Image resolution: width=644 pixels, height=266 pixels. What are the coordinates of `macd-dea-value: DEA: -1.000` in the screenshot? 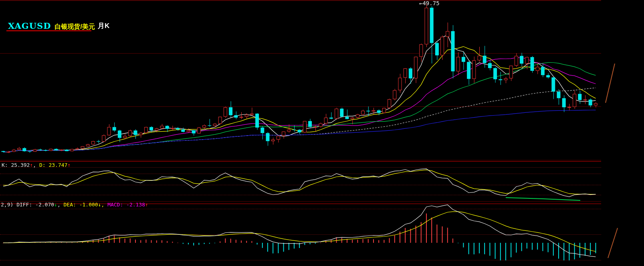 It's located at (81, 205).